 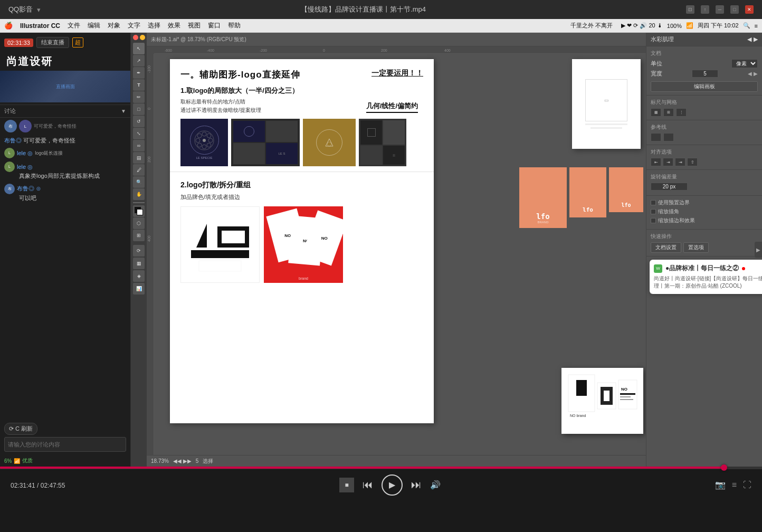 What do you see at coordinates (139, 170) in the screenshot?
I see `eyedropper-tool: 🖉` at bounding box center [139, 170].